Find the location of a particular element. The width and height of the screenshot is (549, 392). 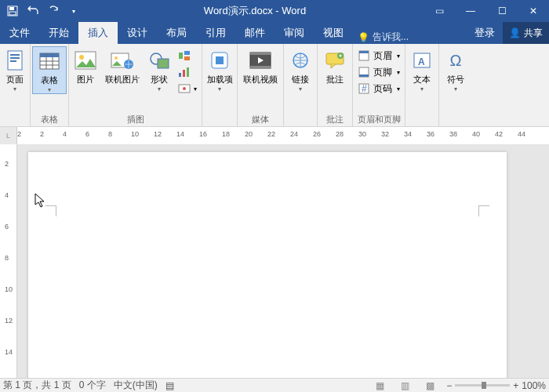

tab-home: 开始 is located at coordinates (59, 33).